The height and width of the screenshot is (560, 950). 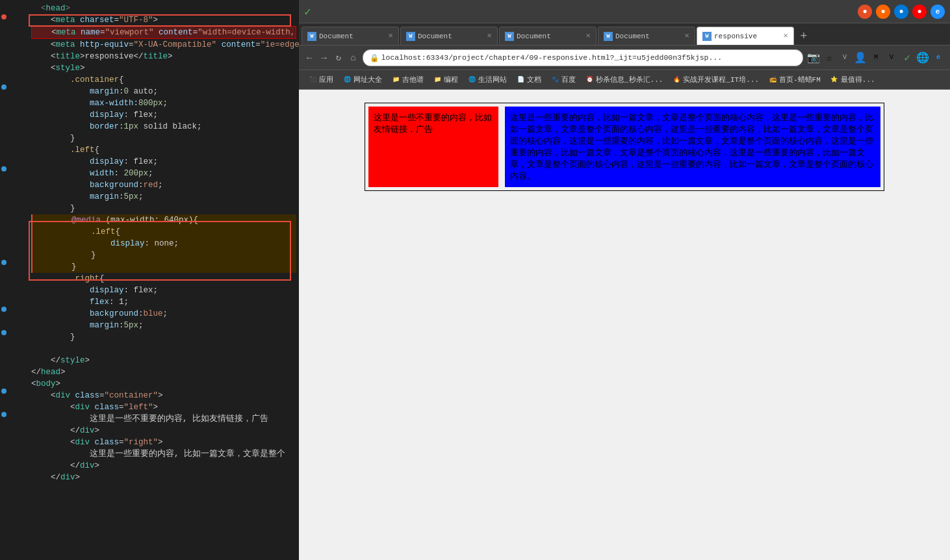 What do you see at coordinates (407, 79) in the screenshot?
I see `bookmark-guitar: 📁 吉他谱` at bounding box center [407, 79].